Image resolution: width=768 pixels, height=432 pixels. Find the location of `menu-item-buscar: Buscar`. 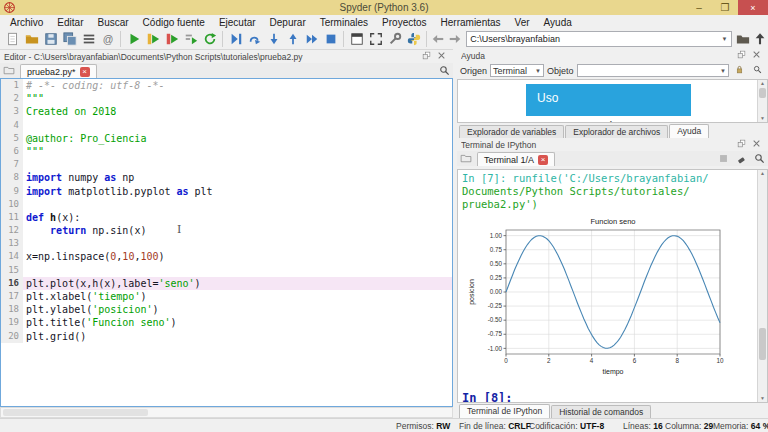

menu-item-buscar: Buscar is located at coordinates (112, 22).